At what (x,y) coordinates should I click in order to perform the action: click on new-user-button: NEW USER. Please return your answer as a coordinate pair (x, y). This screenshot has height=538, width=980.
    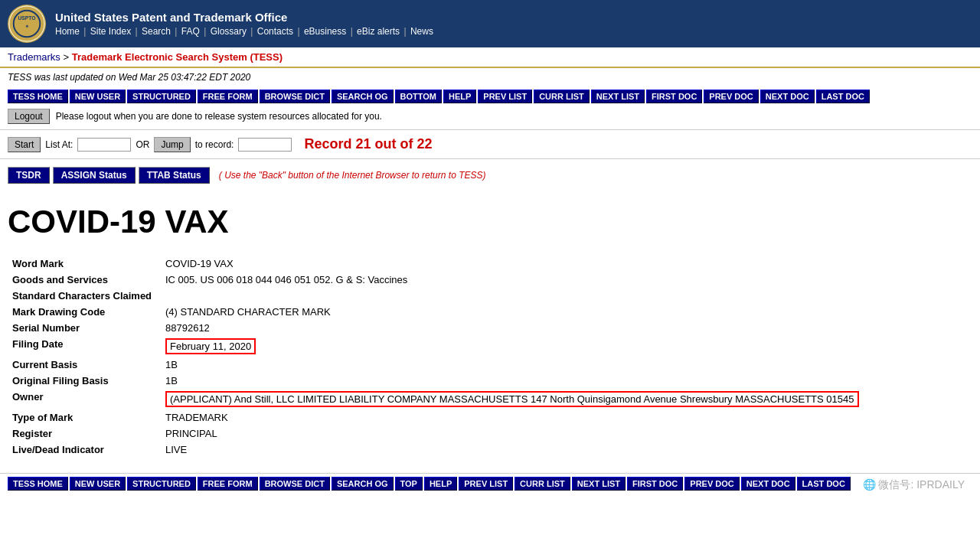
    Looking at the image, I should click on (98, 96).